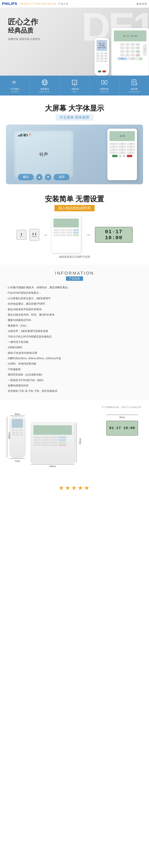 This screenshot has height=868, width=149. Describe the element at coordinates (26, 177) in the screenshot. I see `confirm-button: 确定` at that location.